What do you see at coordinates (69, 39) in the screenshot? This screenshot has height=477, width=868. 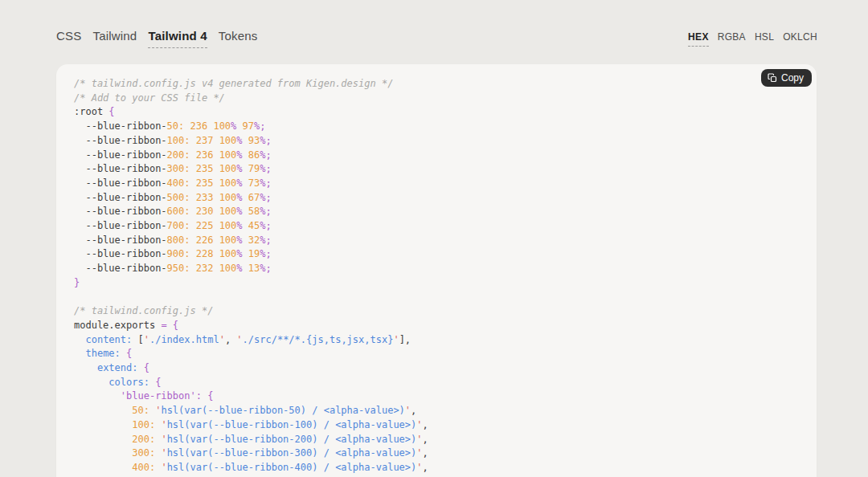 I see `tab-css: CSS` at bounding box center [69, 39].